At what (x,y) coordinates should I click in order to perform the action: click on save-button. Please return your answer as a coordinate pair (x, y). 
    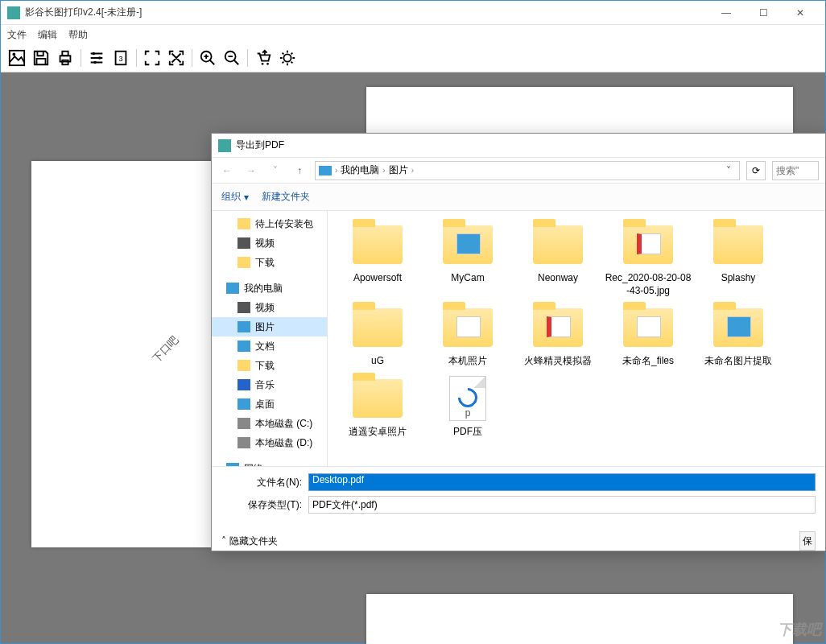
    Looking at the image, I should click on (41, 58).